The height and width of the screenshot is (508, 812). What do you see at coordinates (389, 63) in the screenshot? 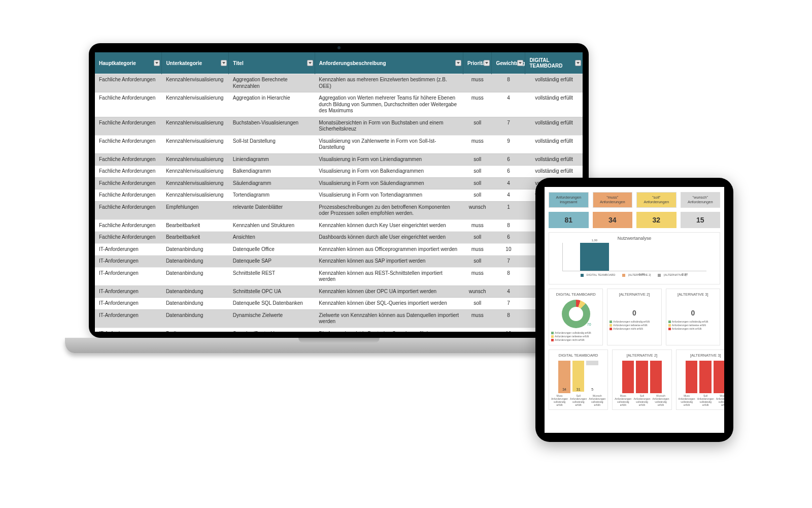
I see `col-header-3: Anforderungsbeschreibung` at bounding box center [389, 63].